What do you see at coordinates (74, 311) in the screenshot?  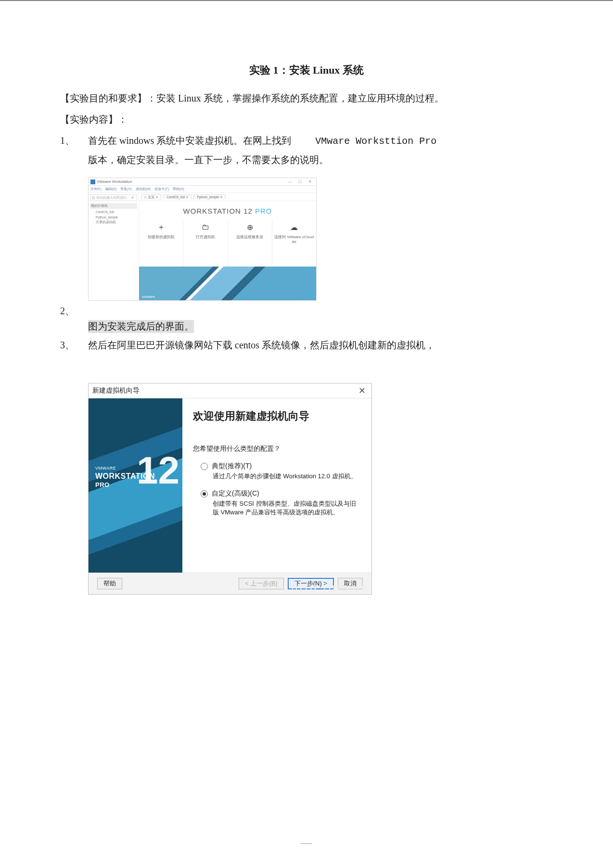 I see `list-item-2-number: 2、` at bounding box center [74, 311].